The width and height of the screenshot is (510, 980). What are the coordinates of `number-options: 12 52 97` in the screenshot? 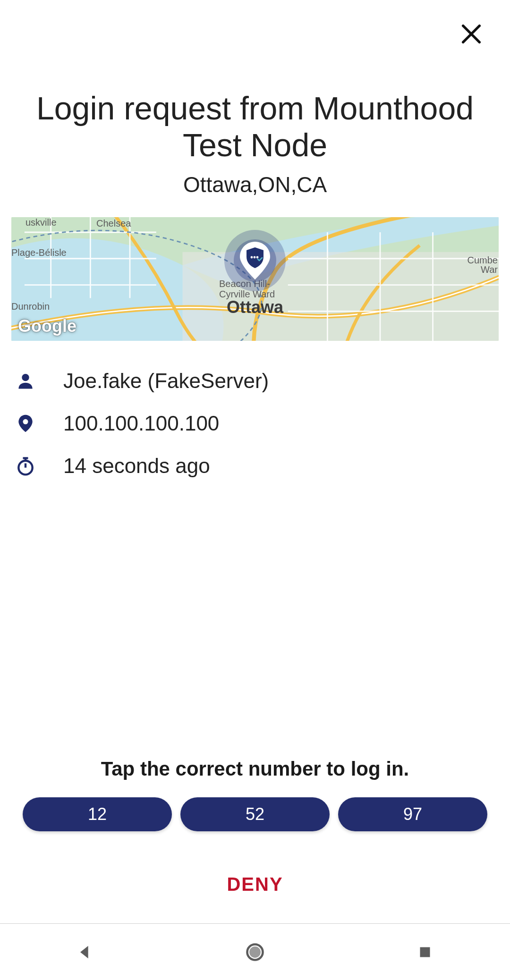 It's located at (255, 814).